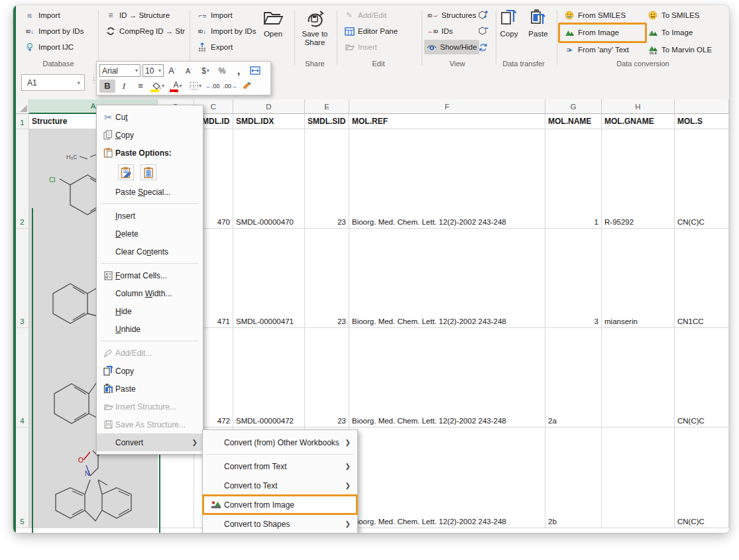 The image size is (739, 560). What do you see at coordinates (145, 31) in the screenshot?
I see `compreg-id-to-str-button: CompReg ID → Str` at bounding box center [145, 31].